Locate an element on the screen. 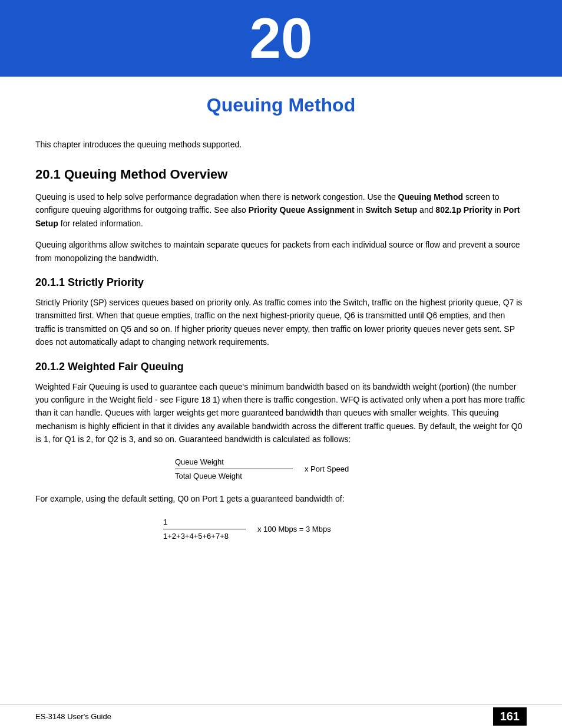 The width and height of the screenshot is (562, 728). example-numerator: 1 is located at coordinates (204, 522).